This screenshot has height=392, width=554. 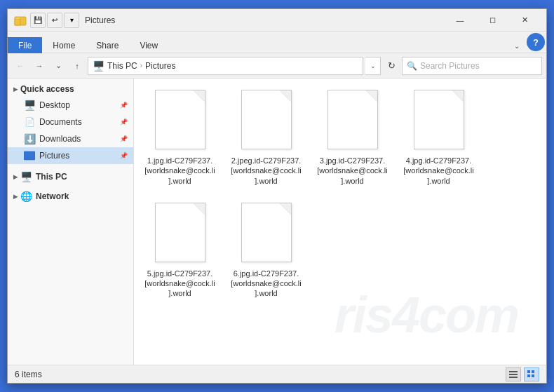 What do you see at coordinates (439, 137) in the screenshot?
I see `list-item: 4.jpg.id-C279F237.[worldsnake@cock.li].w…` at bounding box center [439, 137].